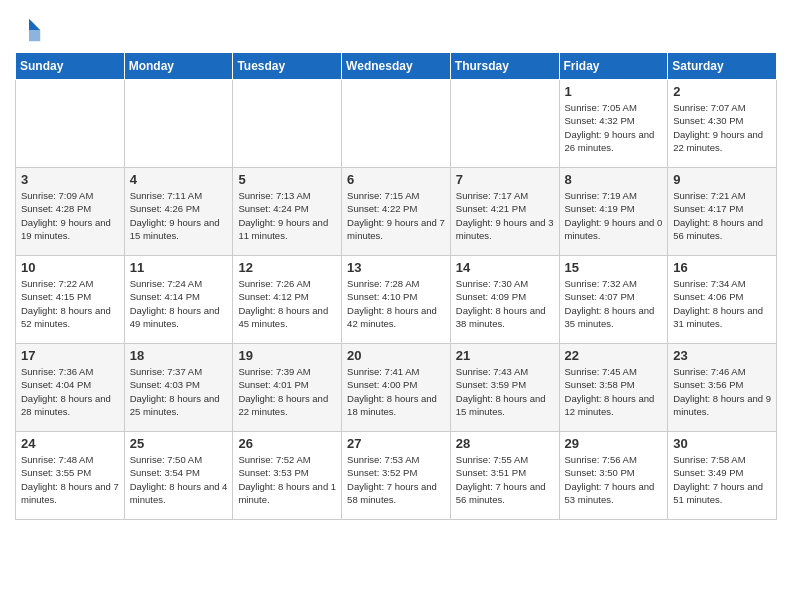 Image resolution: width=792 pixels, height=612 pixels. What do you see at coordinates (70, 392) in the screenshot?
I see `day-info: Sunrise: 7:36 AM Sunset: 4:04 PM Dayligh…` at bounding box center [70, 392].